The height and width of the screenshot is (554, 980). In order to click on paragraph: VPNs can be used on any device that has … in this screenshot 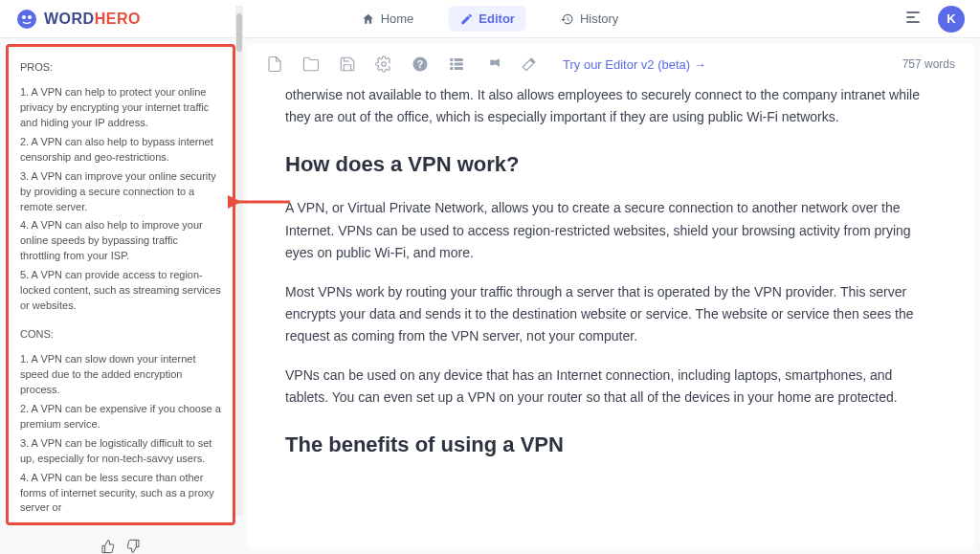, I will do `click(611, 387)`.